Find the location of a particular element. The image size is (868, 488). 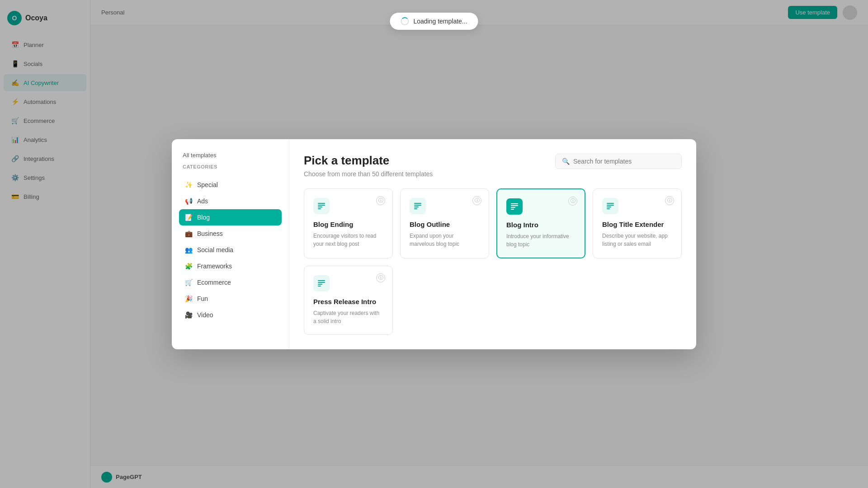

category-blog-label: Blog is located at coordinates (203, 217).